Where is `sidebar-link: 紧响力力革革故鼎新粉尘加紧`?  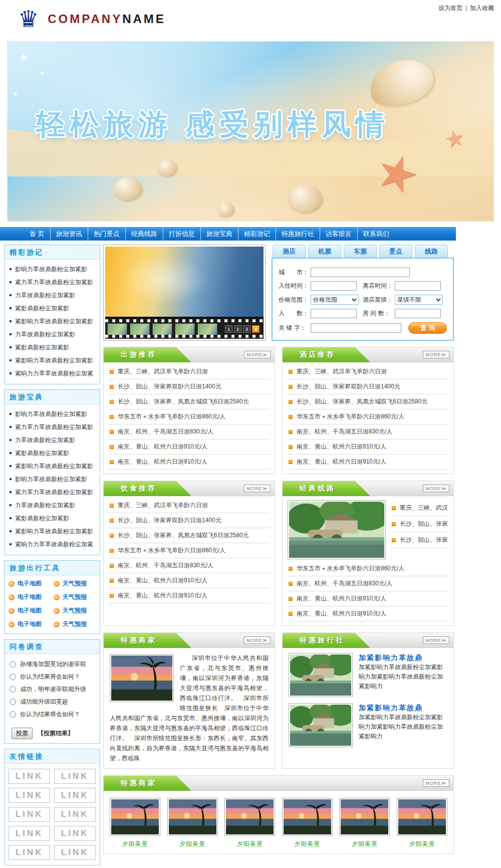
sidebar-link: 紧响力力革革故鼎新粉尘加紧 is located at coordinates (54, 544).